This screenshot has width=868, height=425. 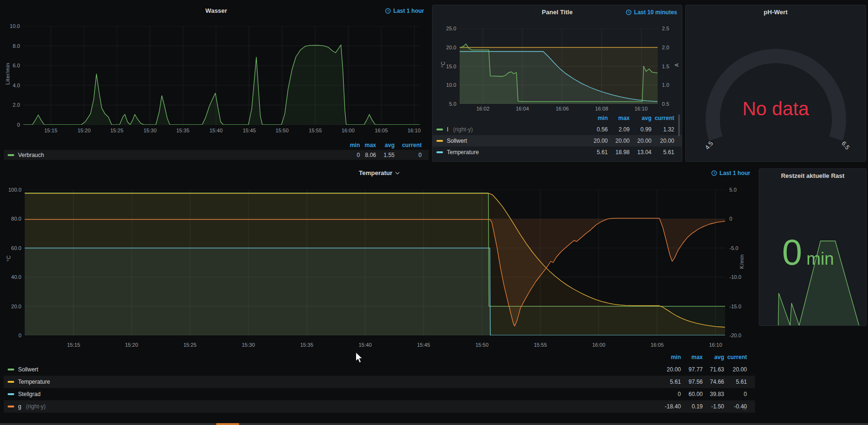 I want to click on panel-title-text: Temperatur, so click(x=376, y=173).